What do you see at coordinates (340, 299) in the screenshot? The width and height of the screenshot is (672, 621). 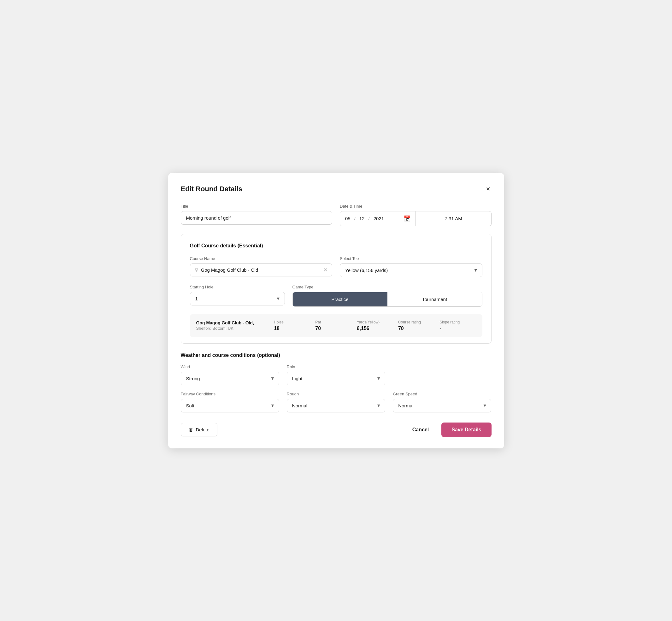 I see `practice-button: Practice` at bounding box center [340, 299].